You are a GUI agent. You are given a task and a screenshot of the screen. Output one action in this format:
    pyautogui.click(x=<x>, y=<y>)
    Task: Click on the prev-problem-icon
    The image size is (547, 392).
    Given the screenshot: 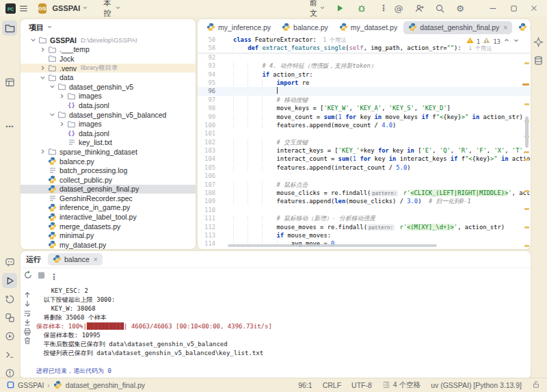 What is the action you would take?
    pyautogui.click(x=507, y=41)
    